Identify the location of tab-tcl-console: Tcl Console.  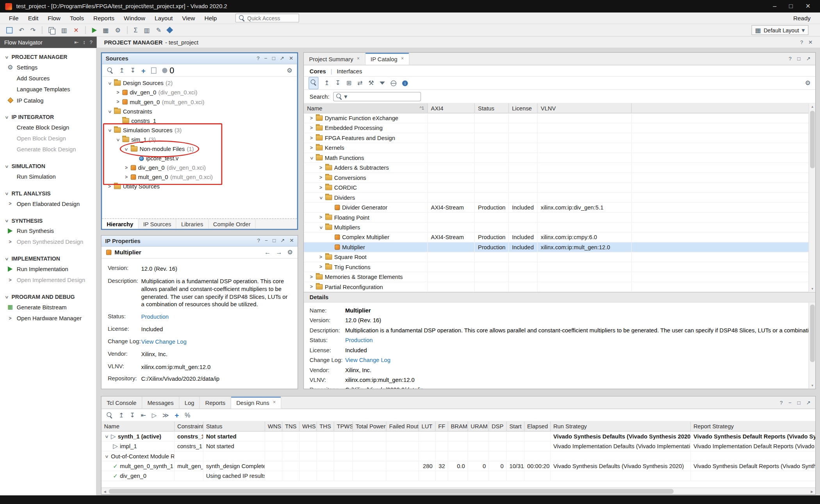
(122, 403).